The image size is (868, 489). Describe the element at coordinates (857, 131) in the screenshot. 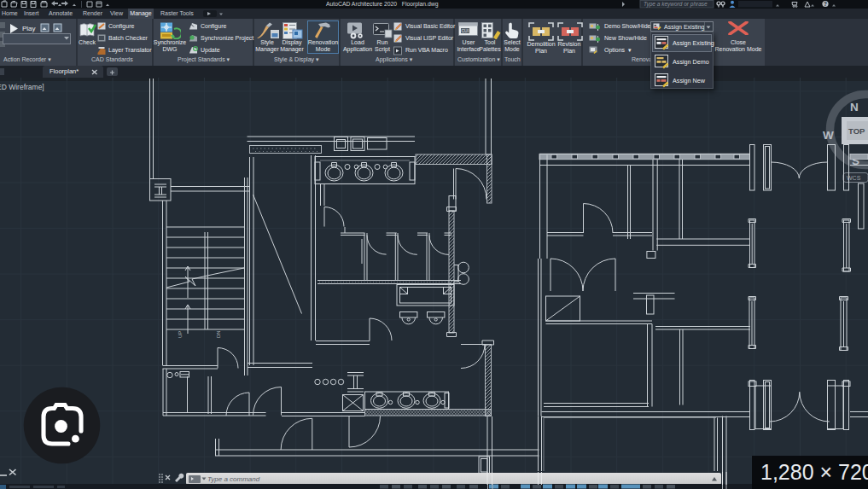

I see `svg-text: TOP` at that location.